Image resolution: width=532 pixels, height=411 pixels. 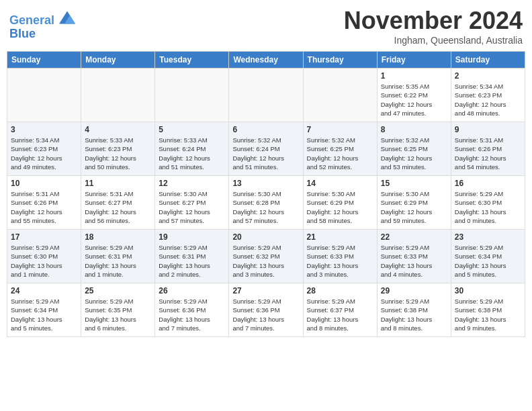 I want to click on day-number: 30, so click(x=488, y=291).